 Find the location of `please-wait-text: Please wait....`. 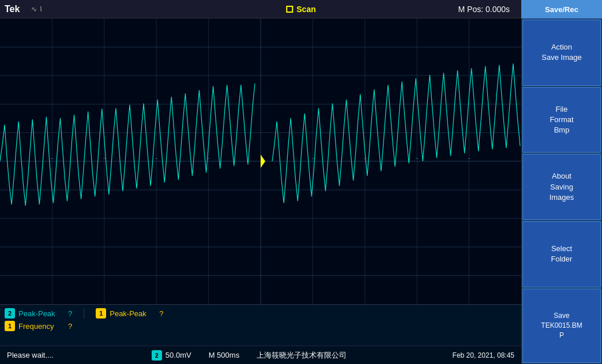

please-wait-text: Please wait.... is located at coordinates (35, 355).